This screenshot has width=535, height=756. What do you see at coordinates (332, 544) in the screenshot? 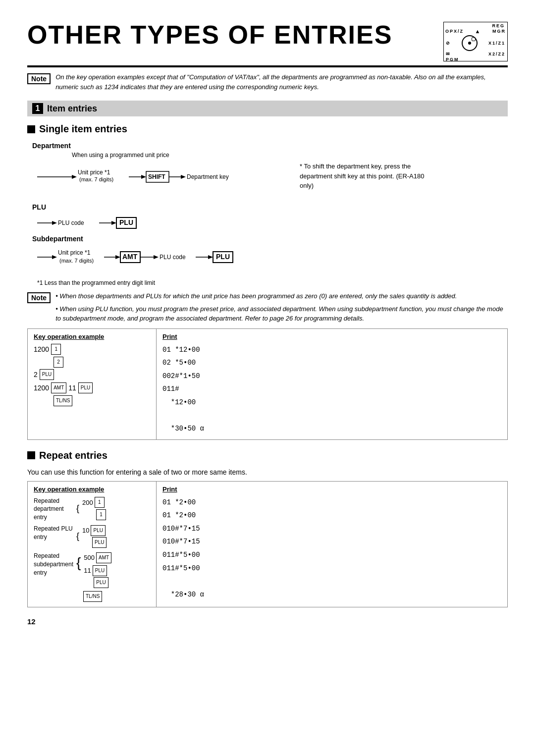
I see `ko2-right-panel: Print 01 *2•00 01 *2•00 010#*7•15 010#*7…` at bounding box center [332, 544].